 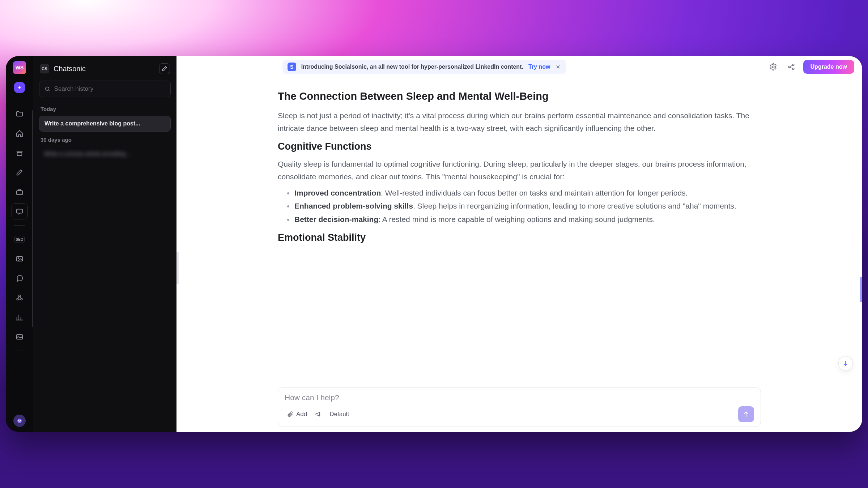 What do you see at coordinates (20, 244) in the screenshot?
I see `nav-rail: WS + SEO` at bounding box center [20, 244].